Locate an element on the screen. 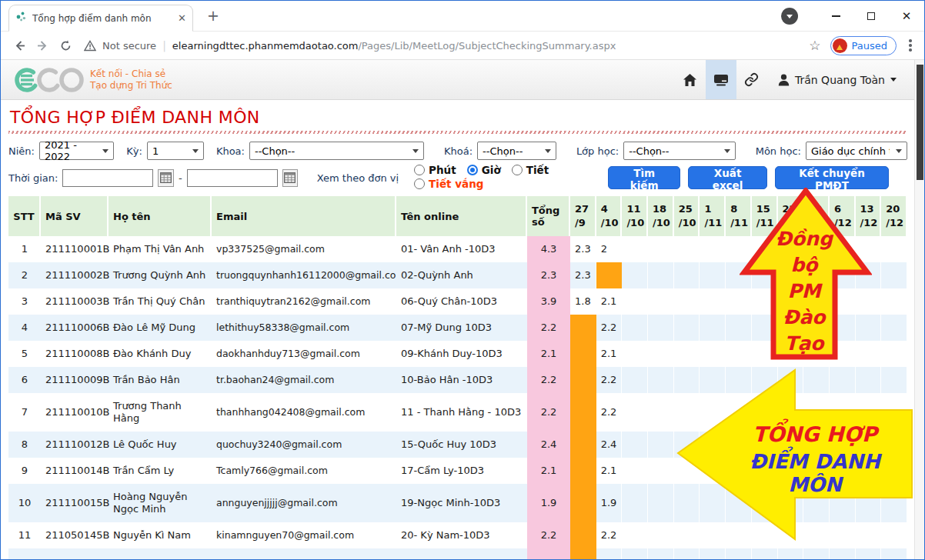  ky-select: 1 is located at coordinates (175, 151).